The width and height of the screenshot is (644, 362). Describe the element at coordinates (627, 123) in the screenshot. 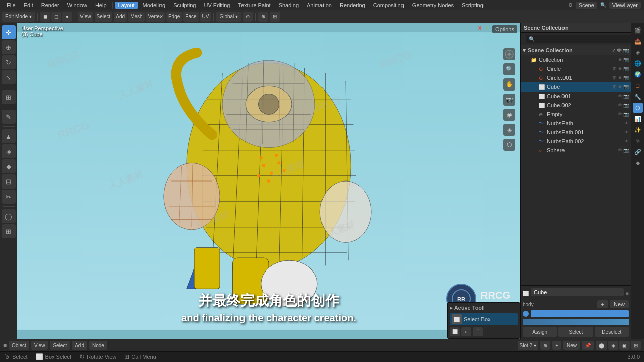

I see `nurbspath-eye-btn: 👁` at that location.